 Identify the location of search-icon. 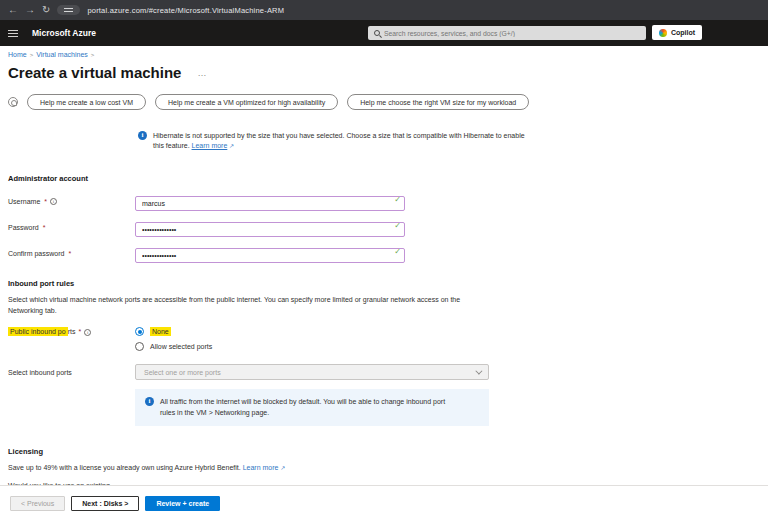
(377, 33).